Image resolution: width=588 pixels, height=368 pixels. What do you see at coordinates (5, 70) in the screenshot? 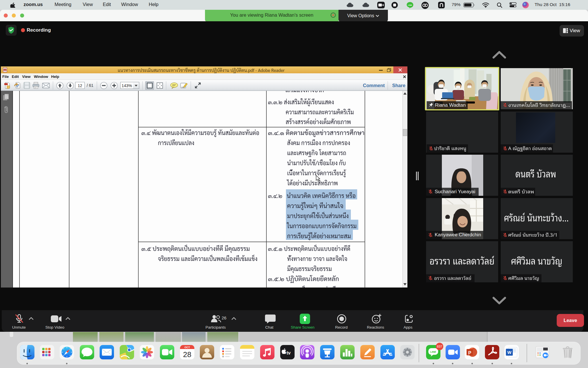
I see `svg-text: A` at bounding box center [5, 70].